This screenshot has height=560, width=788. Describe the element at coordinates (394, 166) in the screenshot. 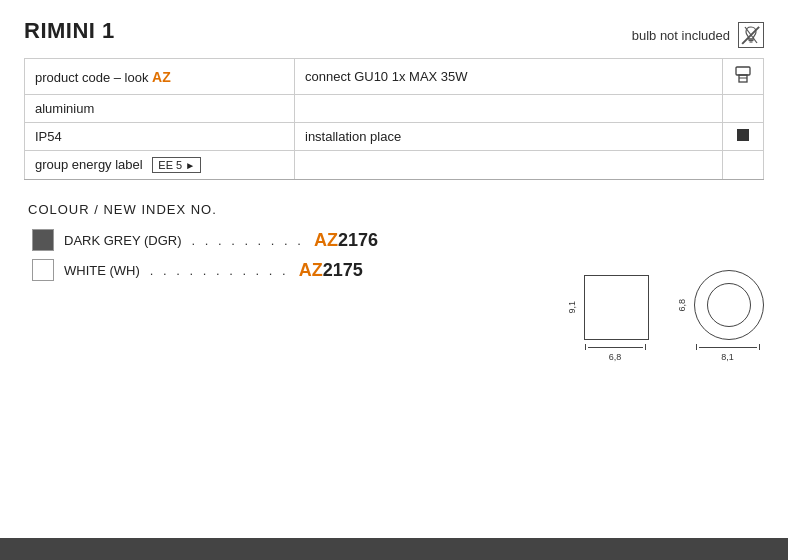

I see `table-row-energy: group energy label EE 5 ►` at that location.